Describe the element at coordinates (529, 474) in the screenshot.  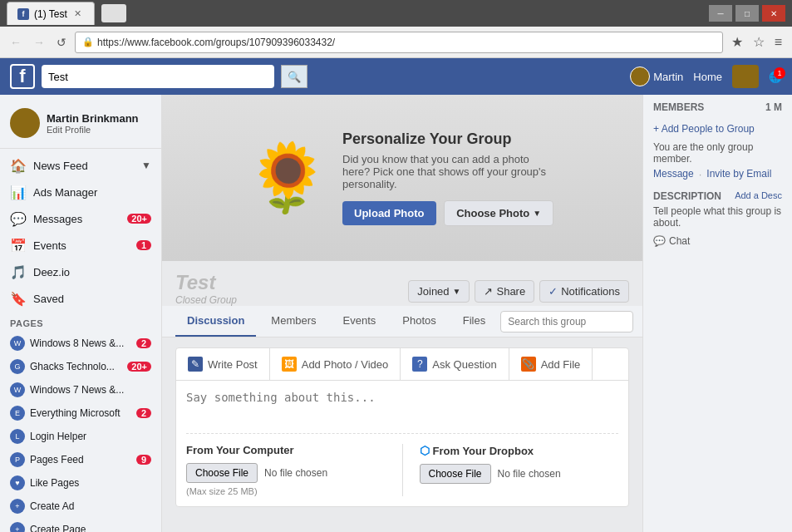
I see `dropbox-no-file-text: No file chosen` at that location.